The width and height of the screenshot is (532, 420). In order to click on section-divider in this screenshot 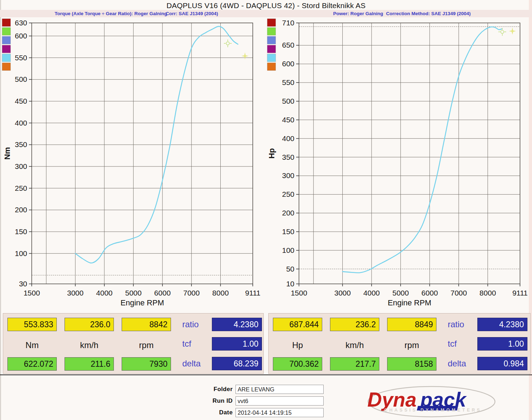, I will do `click(266, 375)`.